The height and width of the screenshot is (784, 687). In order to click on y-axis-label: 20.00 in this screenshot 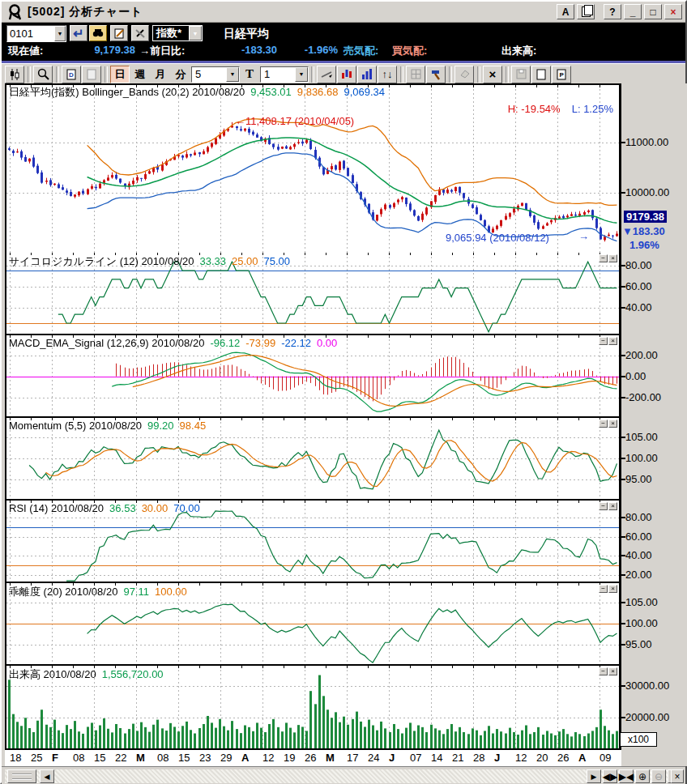, I will do `click(638, 575)`.